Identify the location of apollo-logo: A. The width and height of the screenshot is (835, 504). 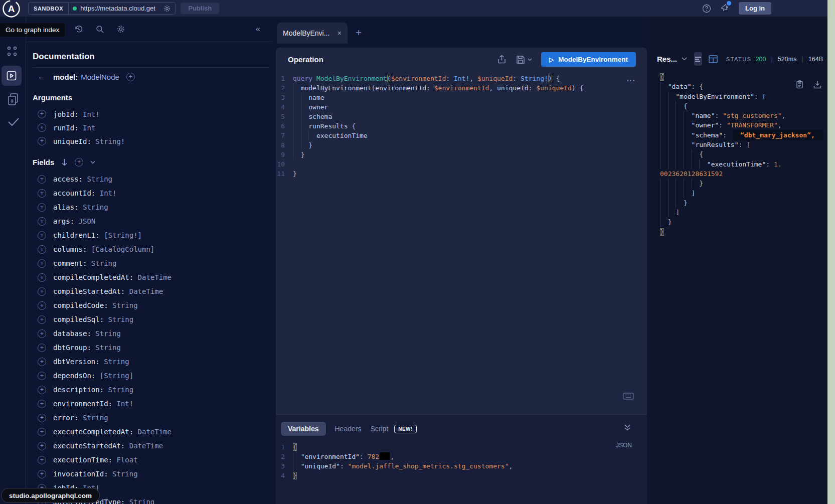
(11, 9).